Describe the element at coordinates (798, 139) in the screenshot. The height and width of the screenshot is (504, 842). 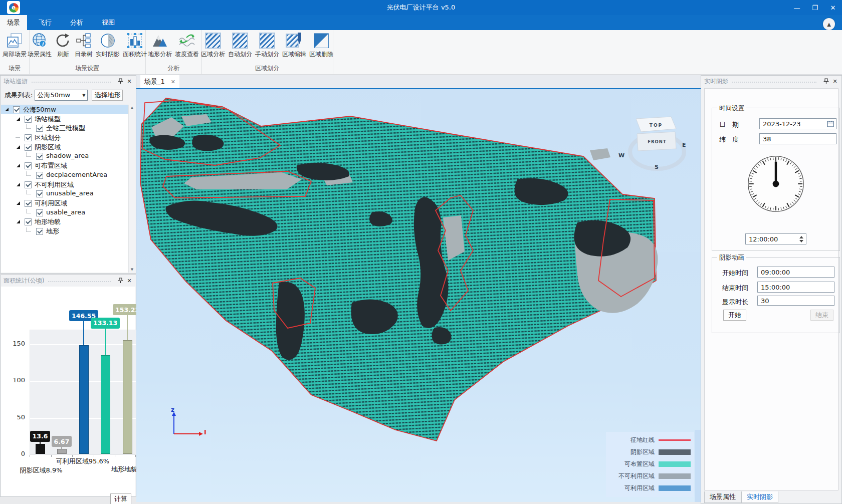
I see `latitude-input: 38` at that location.